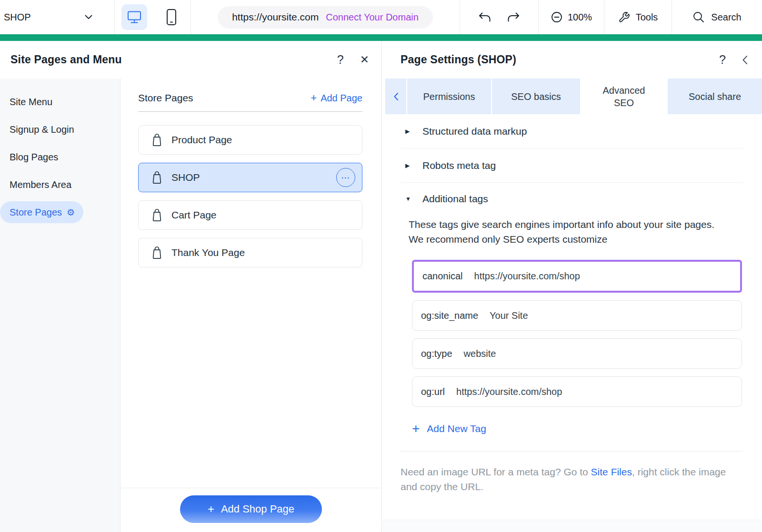 Image resolution: width=762 pixels, height=532 pixels. I want to click on additional-tags-description: These tags give search engines important…, so click(562, 232).